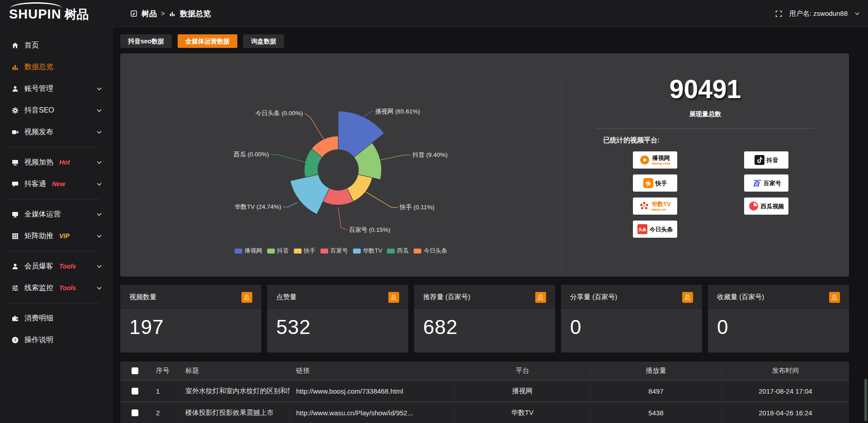 The image size is (868, 423). I want to click on stat-card-4: 分享量 (百家号)总0, so click(632, 319).